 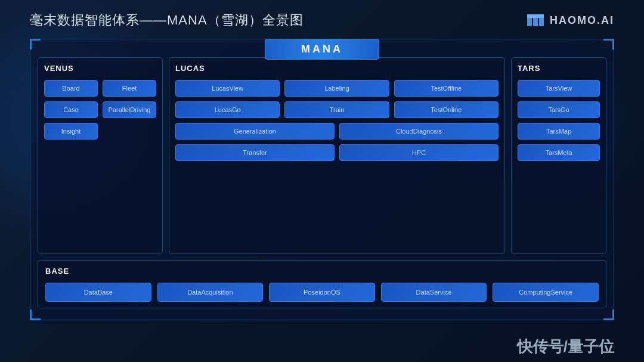 I want to click on venus-insight: Insight, so click(x=71, y=131).